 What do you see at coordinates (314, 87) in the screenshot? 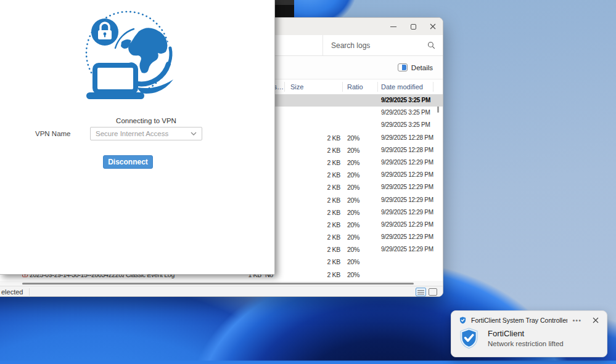
I see `column-header-size: Size` at bounding box center [314, 87].